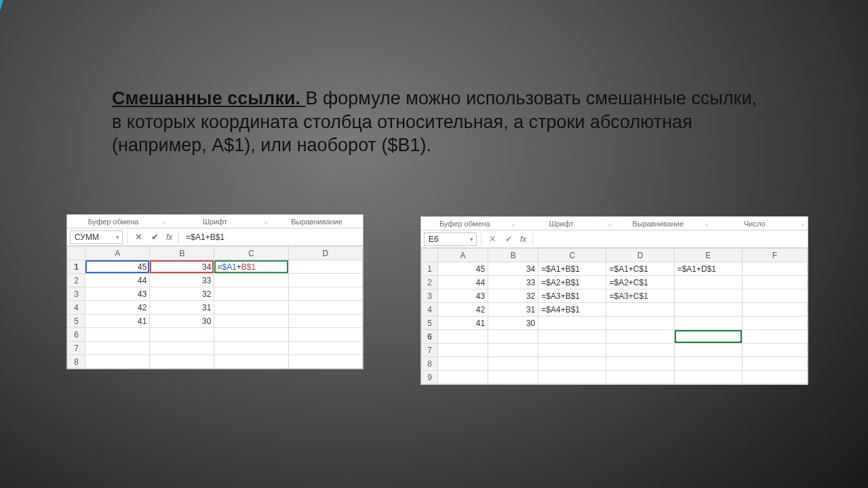 This screenshot has width=868, height=488. I want to click on grid-left: A B C D 14534=$A1+B$12443334332442315413…, so click(215, 308).